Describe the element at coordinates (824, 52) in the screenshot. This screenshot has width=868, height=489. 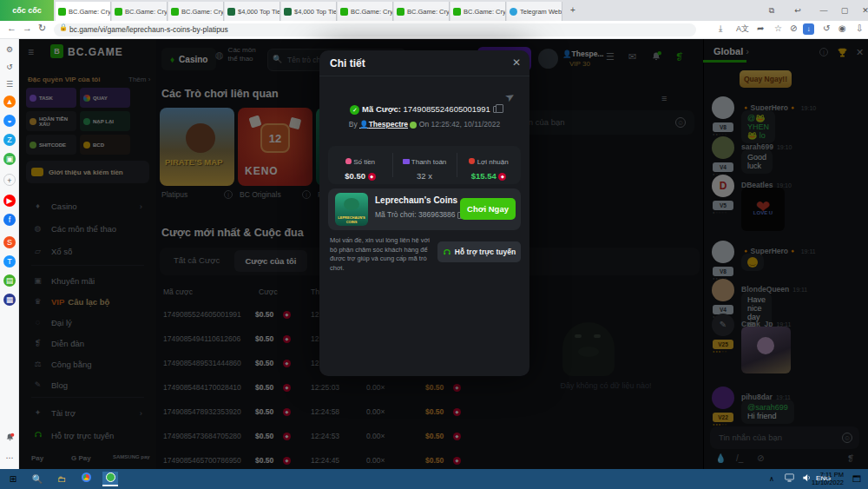
I see `chat-info-icon: i` at that location.